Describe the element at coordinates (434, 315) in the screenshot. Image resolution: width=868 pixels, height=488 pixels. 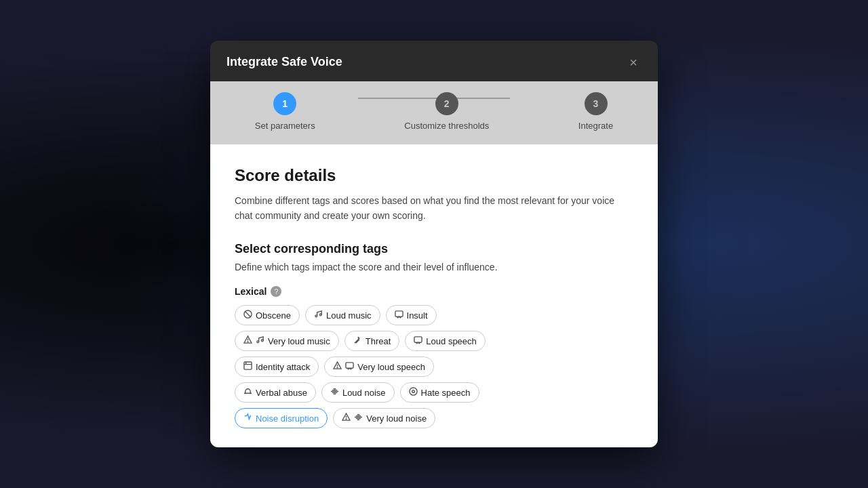
I see `tags-row-1: Obscene Loud music Insult` at that location.